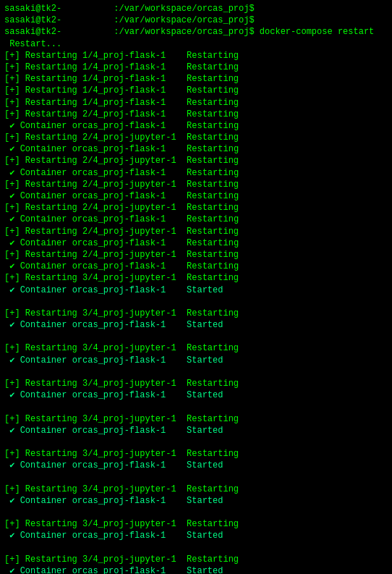  I want to click on prompt-line-1: sasaki@tk2- :/var/workspace/orcas_proj$, so click(196, 9).